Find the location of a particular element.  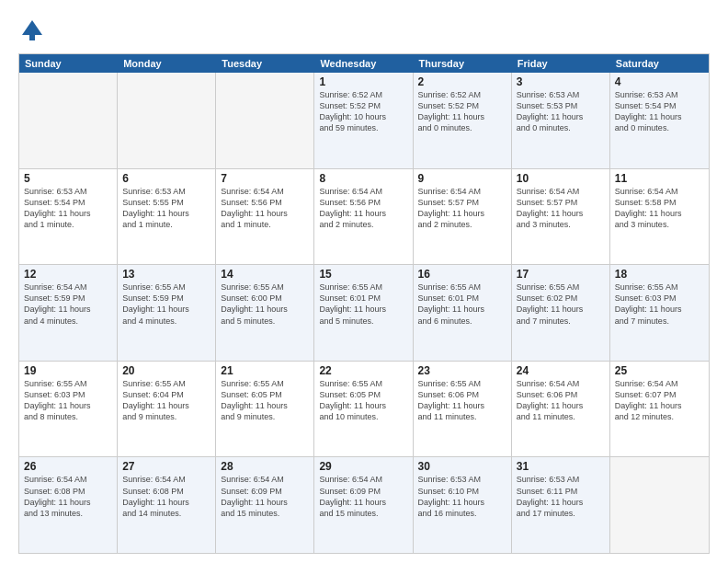

day-number: 29 is located at coordinates (363, 466).